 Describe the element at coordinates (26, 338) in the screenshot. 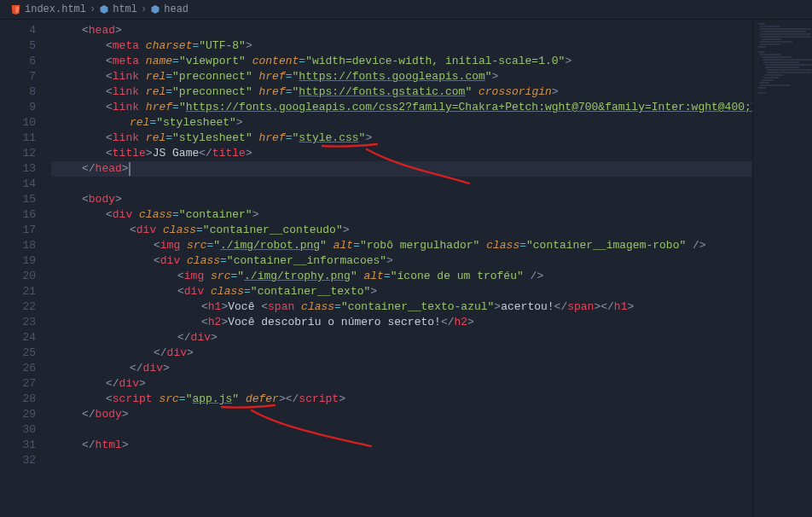

I see `line-number: 24` at that location.